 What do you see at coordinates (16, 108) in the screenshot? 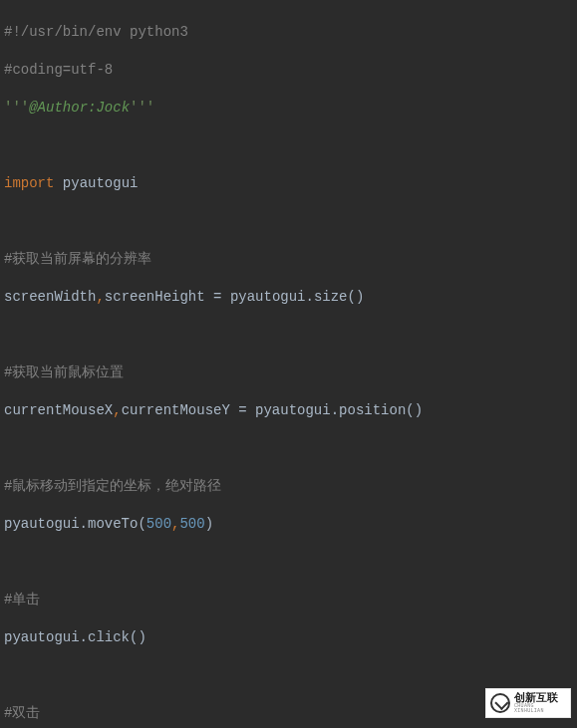
I see `docstring-open: '''` at bounding box center [16, 108].